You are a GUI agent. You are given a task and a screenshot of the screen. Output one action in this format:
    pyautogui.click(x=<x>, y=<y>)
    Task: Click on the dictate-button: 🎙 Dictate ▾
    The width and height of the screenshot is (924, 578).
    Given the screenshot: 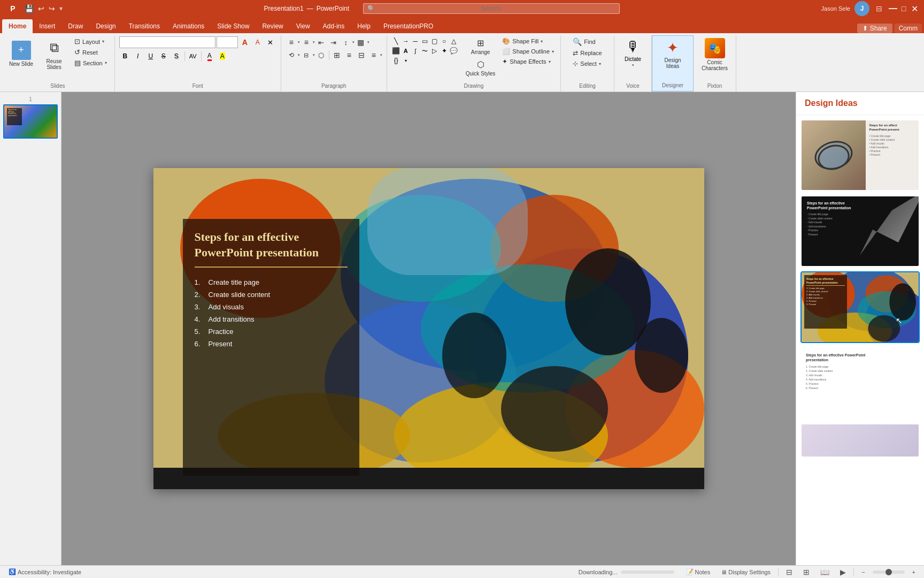 What is the action you would take?
    pyautogui.click(x=633, y=53)
    